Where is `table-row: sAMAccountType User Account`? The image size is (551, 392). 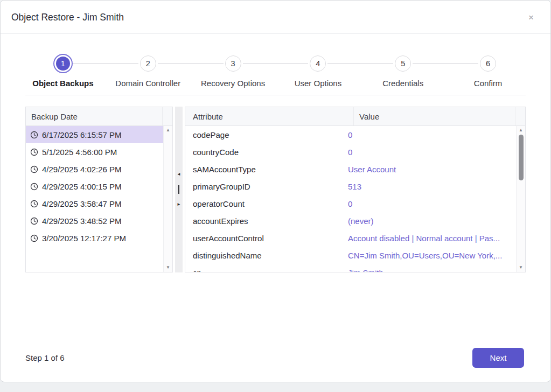
table-row: sAMAccountType User Account is located at coordinates (351, 169).